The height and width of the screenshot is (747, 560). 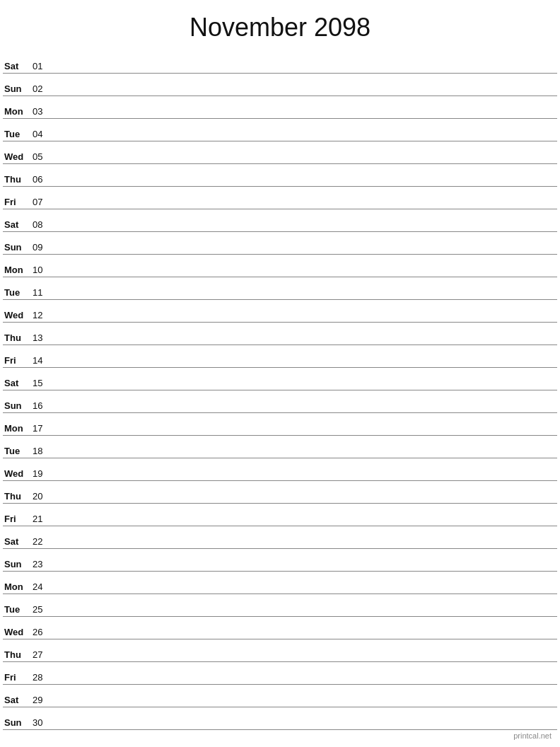 What do you see at coordinates (43, 157) in the screenshot?
I see `day-number: 05` at bounding box center [43, 157].